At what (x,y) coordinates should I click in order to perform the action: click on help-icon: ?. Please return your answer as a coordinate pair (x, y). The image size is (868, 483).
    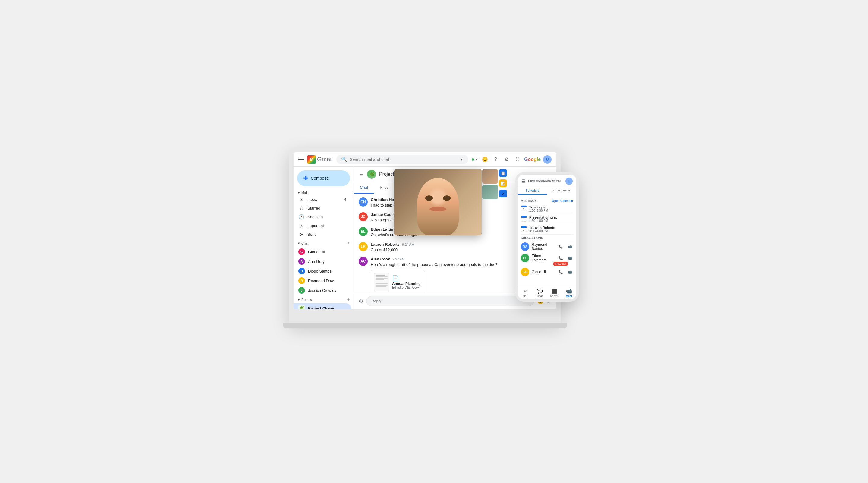
    Looking at the image, I should click on (496, 160).